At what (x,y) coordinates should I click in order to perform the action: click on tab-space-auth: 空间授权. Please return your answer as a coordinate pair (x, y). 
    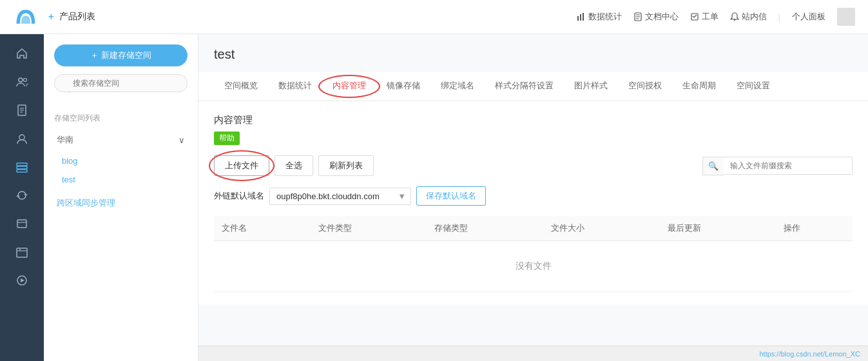
    Looking at the image, I should click on (645, 86).